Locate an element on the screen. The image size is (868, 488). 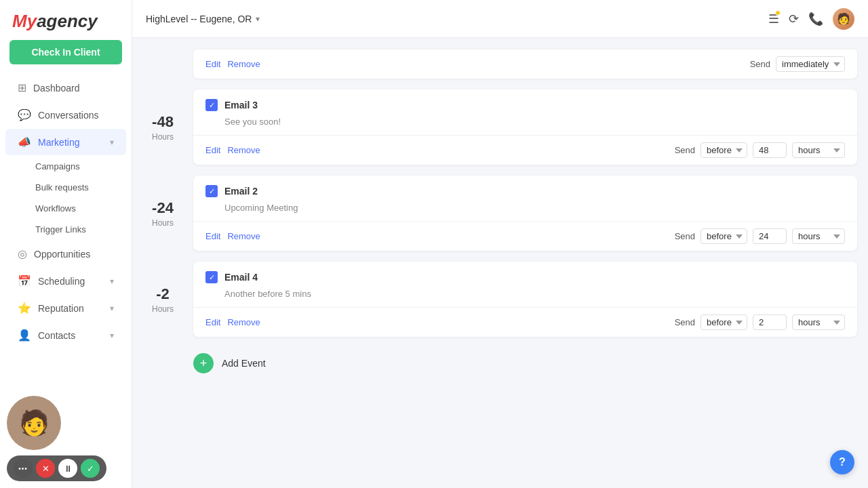
email-card-top: ✓ Email 3 is located at coordinates (525, 103).